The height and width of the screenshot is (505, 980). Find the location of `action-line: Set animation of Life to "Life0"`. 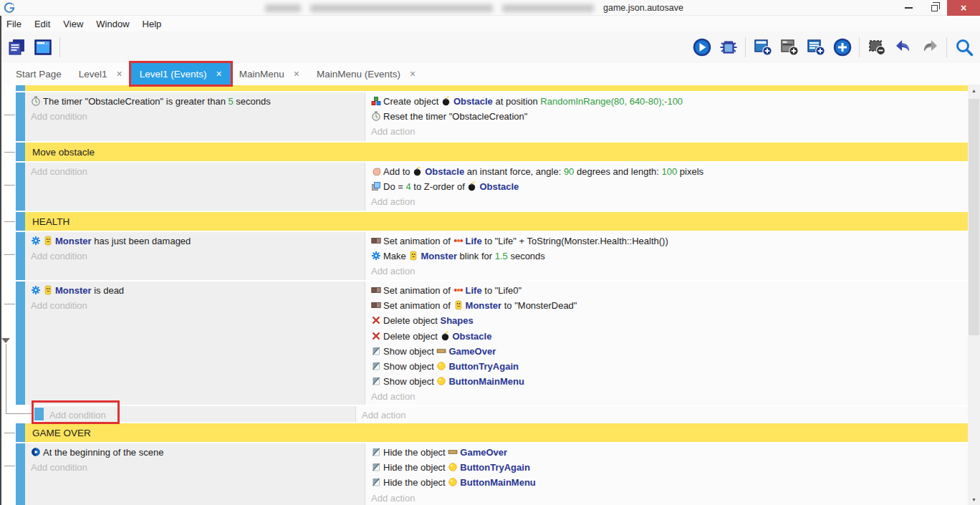

action-line: Set animation of Life to "Life0" is located at coordinates (669, 291).